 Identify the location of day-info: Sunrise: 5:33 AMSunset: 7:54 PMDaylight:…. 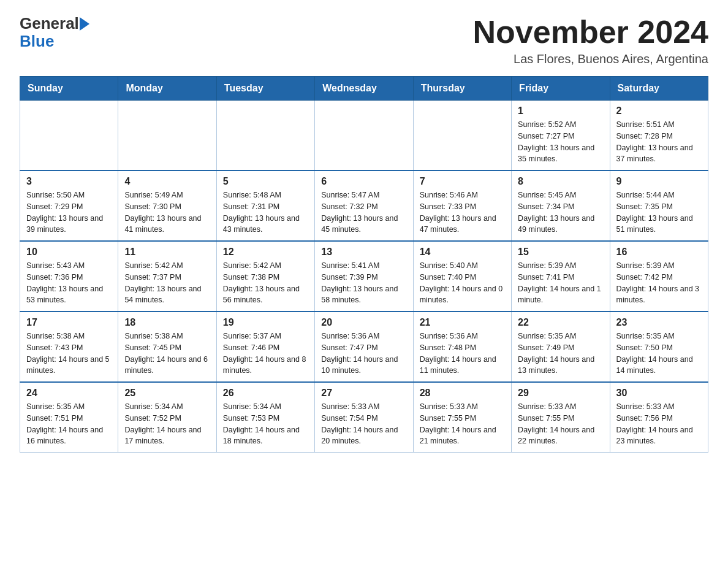
(364, 424).